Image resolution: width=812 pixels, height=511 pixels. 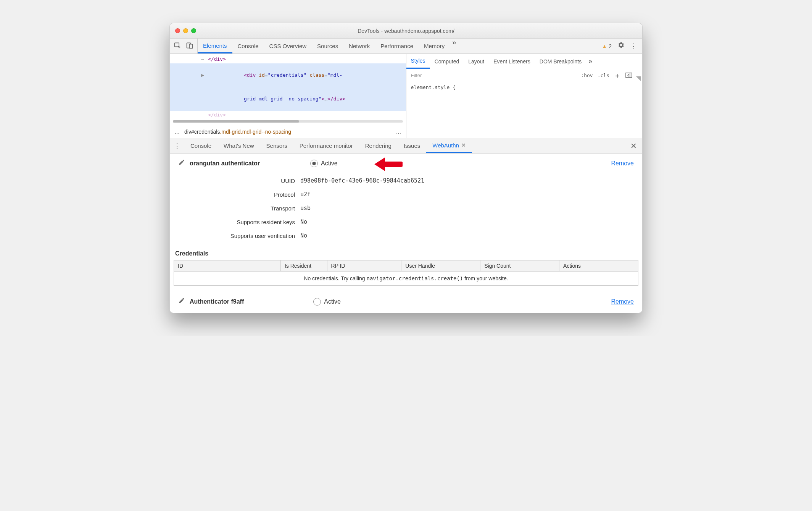 What do you see at coordinates (590, 61) in the screenshot?
I see `styles-tabs-overflow: »` at bounding box center [590, 61].